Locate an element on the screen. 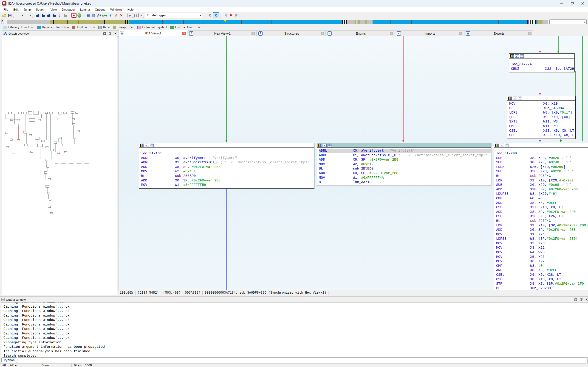 The image size is (588, 367). asm-line: CSELX23, X9, X0, LT is located at coordinates (542, 131).